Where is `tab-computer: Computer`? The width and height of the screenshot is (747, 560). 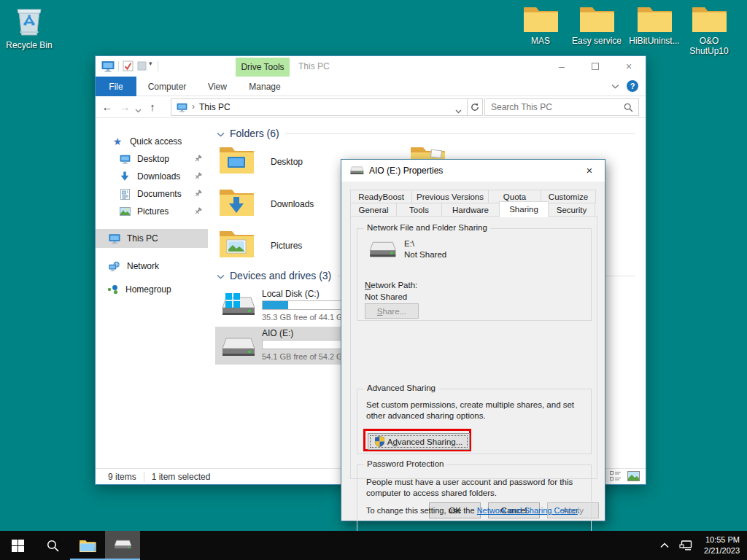
tab-computer: Computer is located at coordinates (167, 86).